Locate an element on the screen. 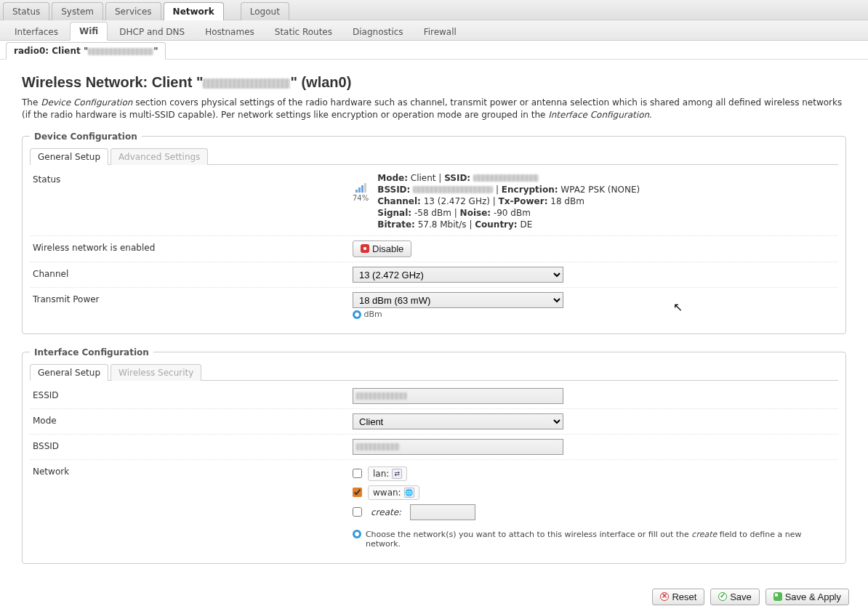 This screenshot has width=868, height=606. device-config-legend: Device Configuration is located at coordinates (86, 137).